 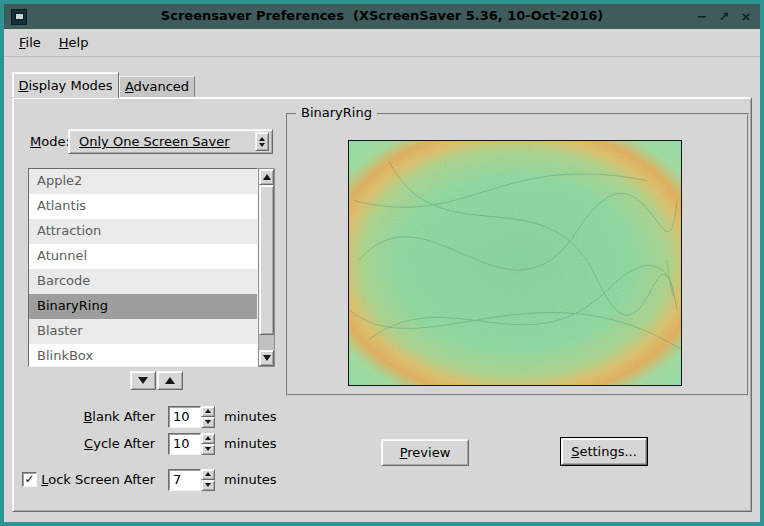 I want to click on saver-list-row: Attraction, so click(x=143, y=232).